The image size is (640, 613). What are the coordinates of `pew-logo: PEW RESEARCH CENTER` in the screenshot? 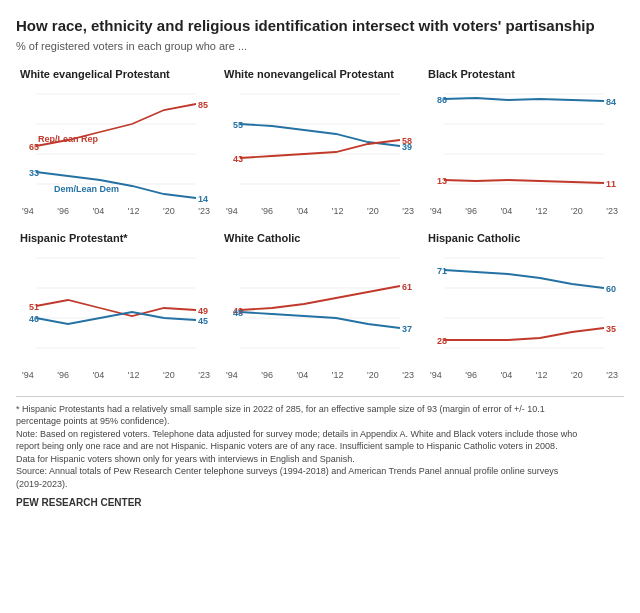 It's located at (320, 502).